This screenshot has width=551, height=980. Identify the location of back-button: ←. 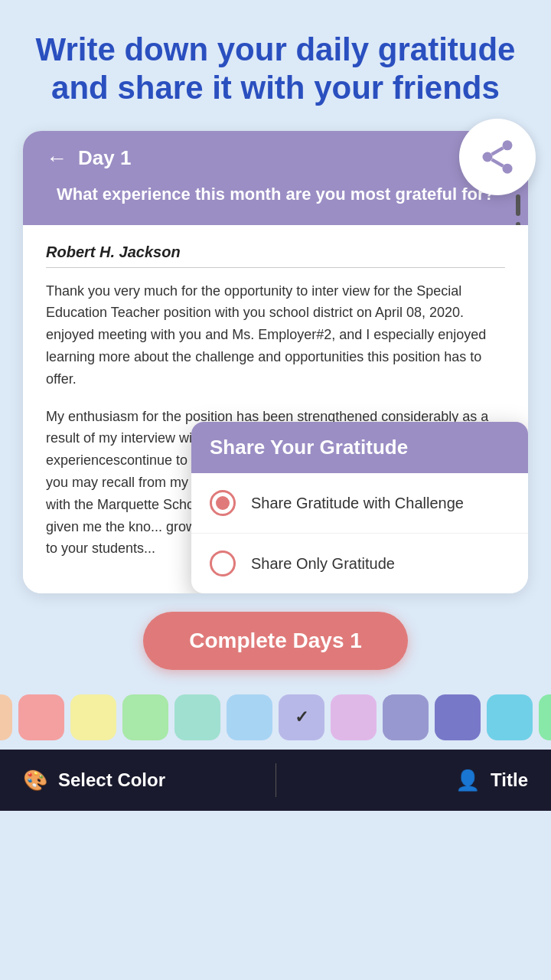
(57, 158).